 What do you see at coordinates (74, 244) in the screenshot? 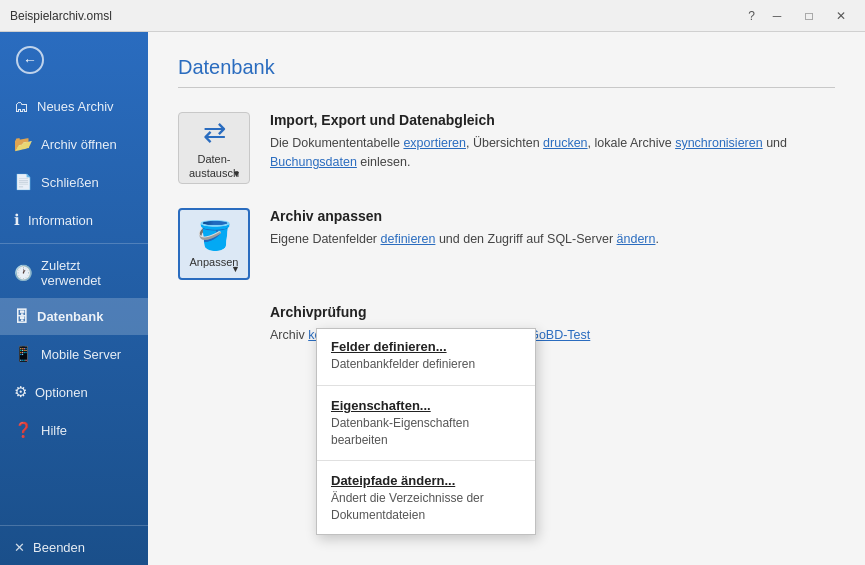
I see `sidebar-divider` at bounding box center [74, 244].